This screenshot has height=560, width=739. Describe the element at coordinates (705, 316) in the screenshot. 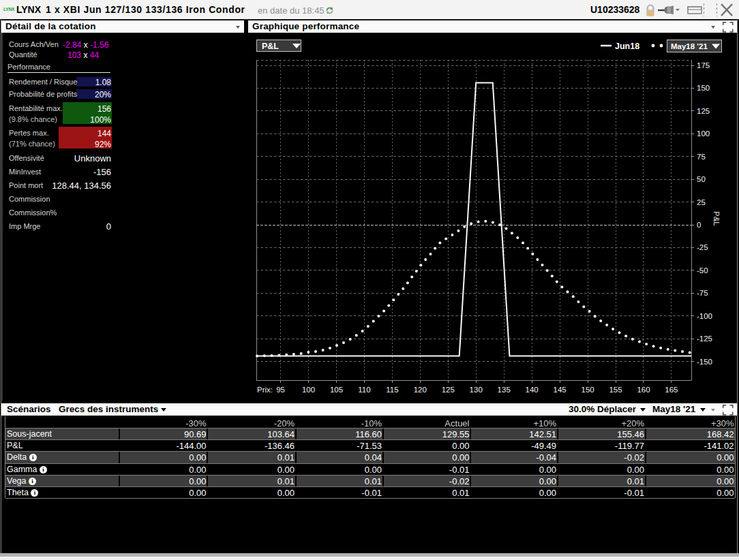

I see `svg-text: -100` at that location.